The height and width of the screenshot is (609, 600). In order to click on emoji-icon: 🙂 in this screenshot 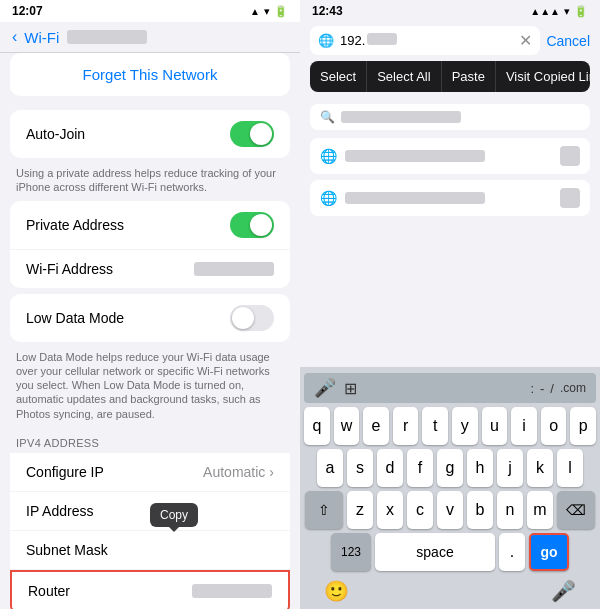, I will do `click(336, 591)`.